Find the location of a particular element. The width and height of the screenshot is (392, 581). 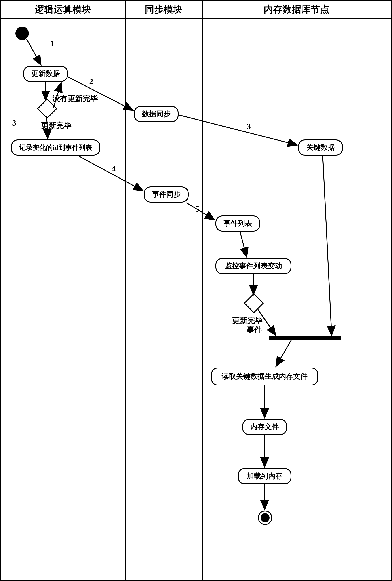

guard-complete: 更新完毕 is located at coordinates (56, 126).